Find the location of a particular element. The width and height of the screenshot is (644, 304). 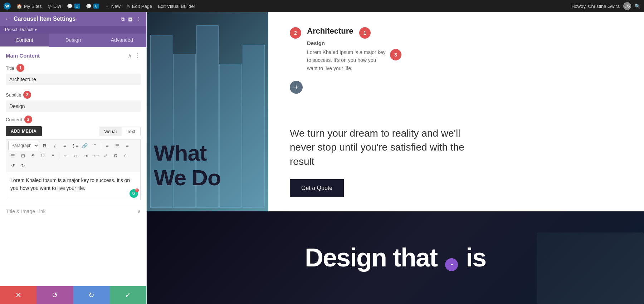

avatar: CG is located at coordinates (627, 6).